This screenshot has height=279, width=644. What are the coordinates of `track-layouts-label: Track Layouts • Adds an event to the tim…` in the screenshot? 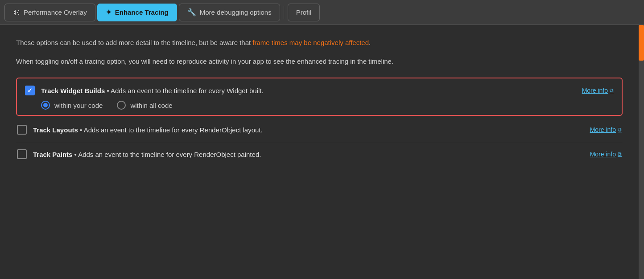 It's located at (307, 130).